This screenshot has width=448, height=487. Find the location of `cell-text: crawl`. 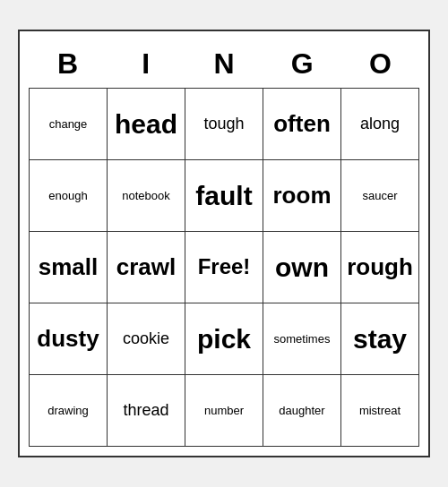

cell-text: crawl is located at coordinates (147, 267).